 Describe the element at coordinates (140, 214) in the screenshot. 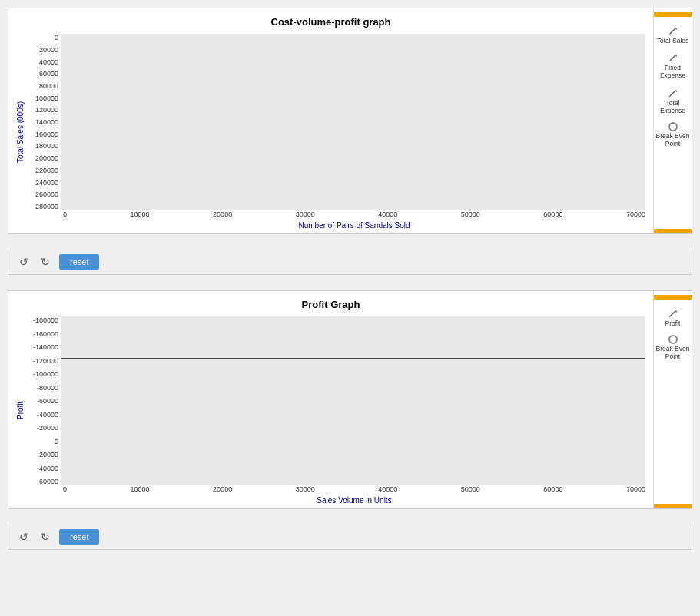

I see `cvp-x-tick: 10000` at that location.